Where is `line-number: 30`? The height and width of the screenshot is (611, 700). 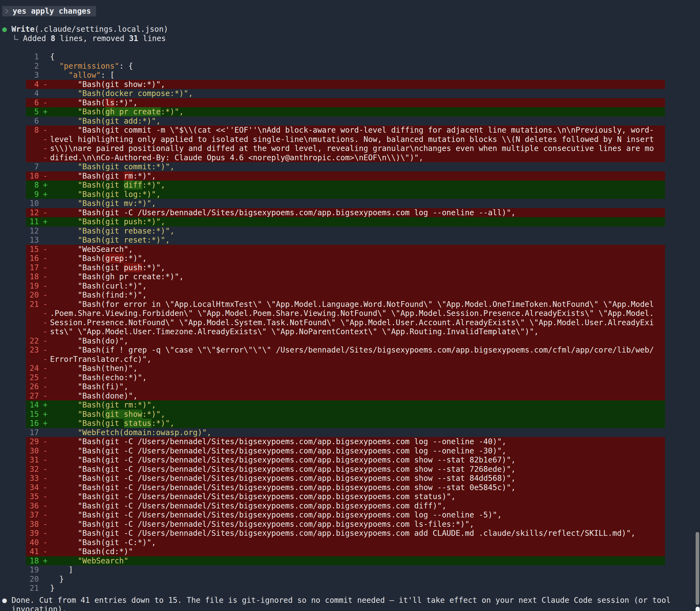 line-number: 30 is located at coordinates (19, 451).